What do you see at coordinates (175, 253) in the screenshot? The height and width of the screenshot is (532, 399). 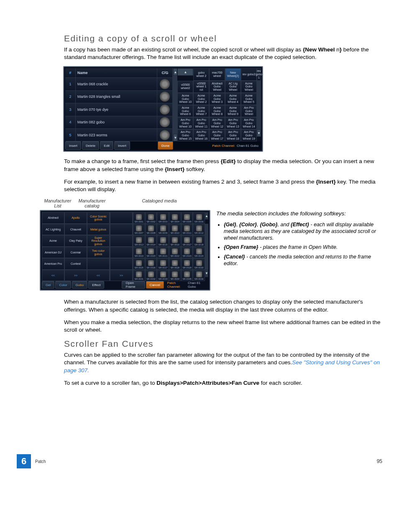 I see `media-cell: SR-0022` at bounding box center [175, 253].